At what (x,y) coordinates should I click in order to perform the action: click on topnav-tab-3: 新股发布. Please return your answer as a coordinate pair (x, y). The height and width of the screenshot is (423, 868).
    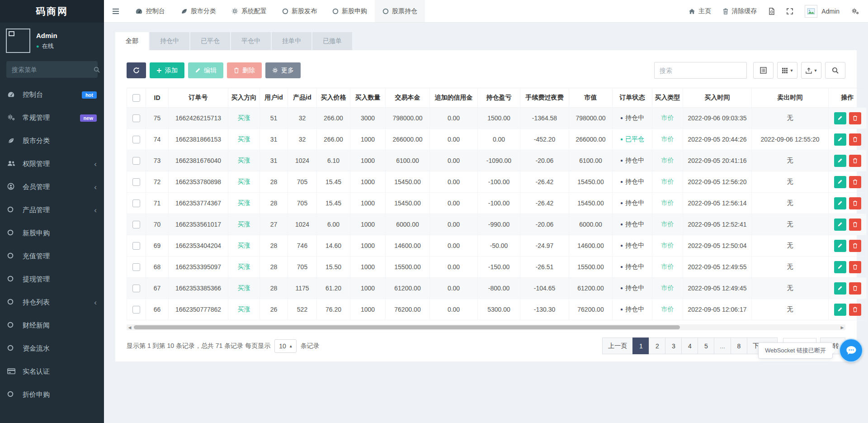
    Looking at the image, I should click on (299, 11).